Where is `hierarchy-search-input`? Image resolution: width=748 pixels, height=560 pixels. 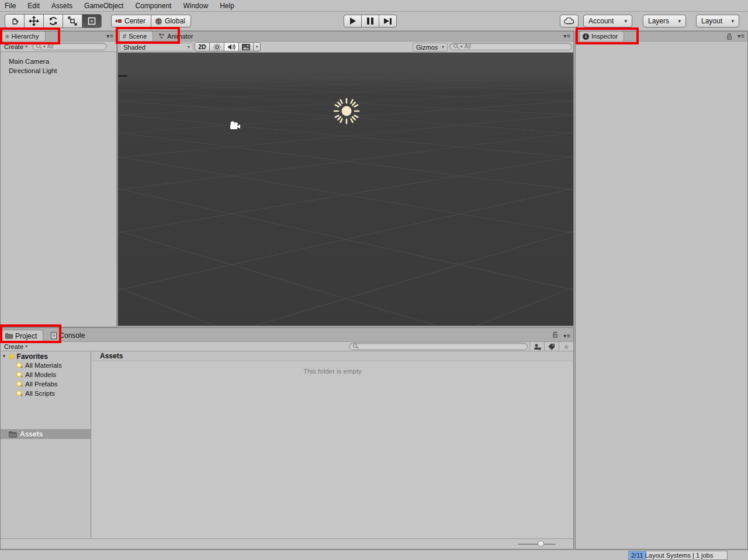
hierarchy-search-input is located at coordinates (75, 47).